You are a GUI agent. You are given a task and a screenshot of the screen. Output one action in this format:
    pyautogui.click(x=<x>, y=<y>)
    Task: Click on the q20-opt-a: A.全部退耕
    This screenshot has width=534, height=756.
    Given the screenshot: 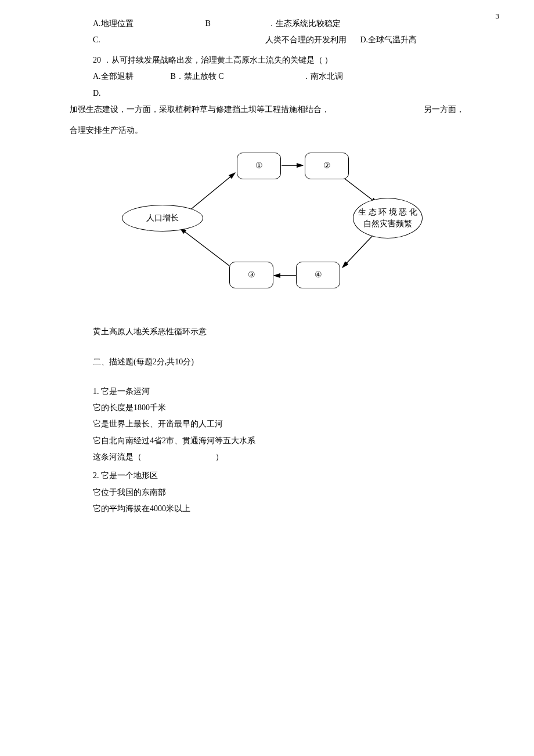 What is the action you would take?
    pyautogui.click(x=131, y=77)
    